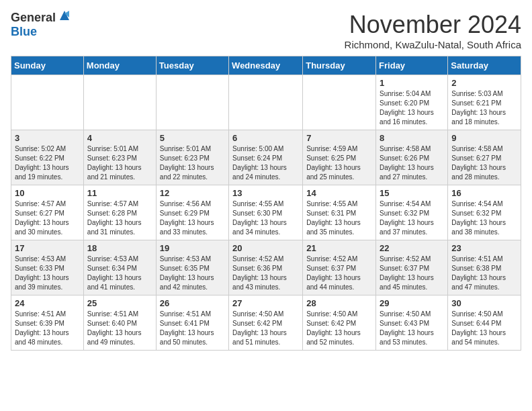  What do you see at coordinates (47, 328) in the screenshot?
I see `day-info: Sunrise: 4:51 AM Sunset: 6:39 PM Dayligh…` at bounding box center [47, 328].